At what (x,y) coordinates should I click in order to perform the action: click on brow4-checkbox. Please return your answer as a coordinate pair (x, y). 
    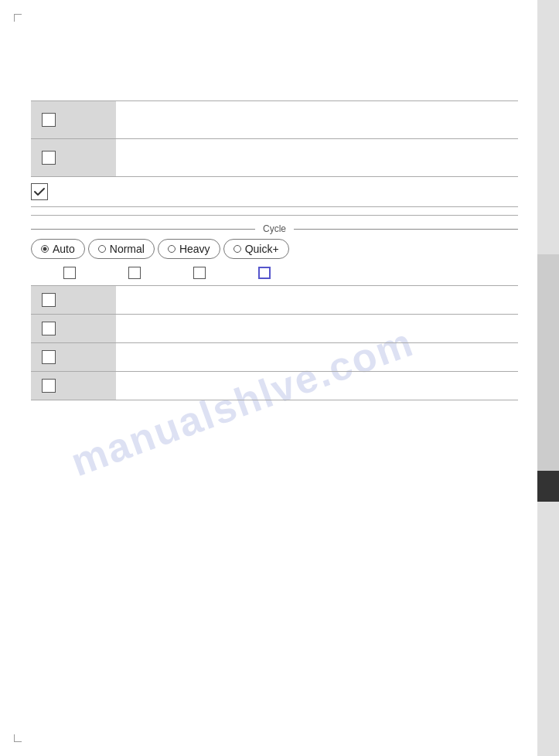
    Looking at the image, I should click on (49, 386).